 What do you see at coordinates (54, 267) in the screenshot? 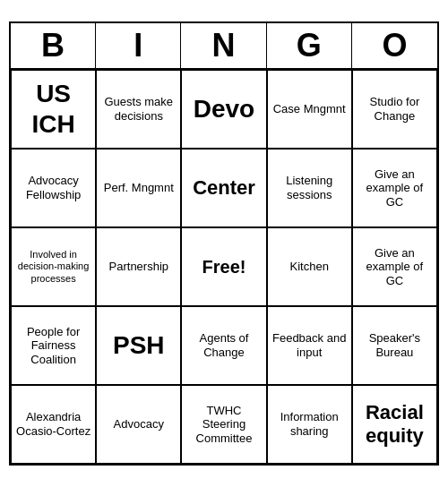
I see `bingo-cell-10: Involved in decision-making processes` at bounding box center [54, 267].